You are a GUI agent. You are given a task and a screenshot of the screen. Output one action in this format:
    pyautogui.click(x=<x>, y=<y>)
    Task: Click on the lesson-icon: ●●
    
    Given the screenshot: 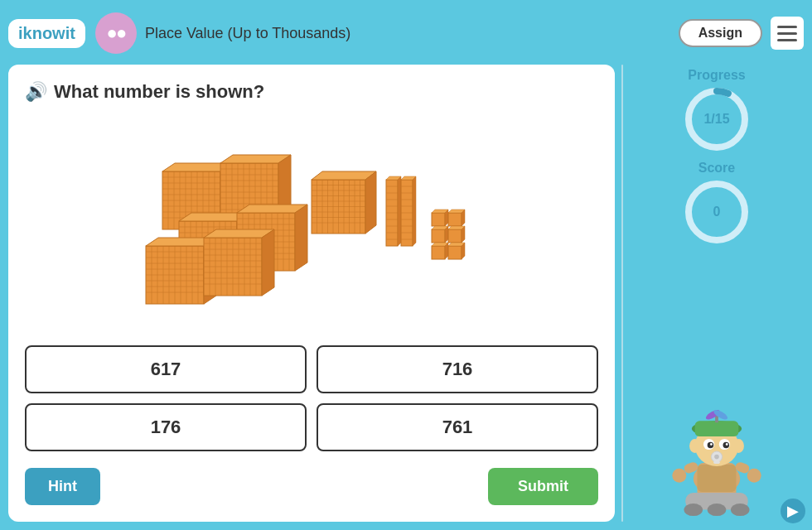 What is the action you would take?
    pyautogui.click(x=116, y=33)
    